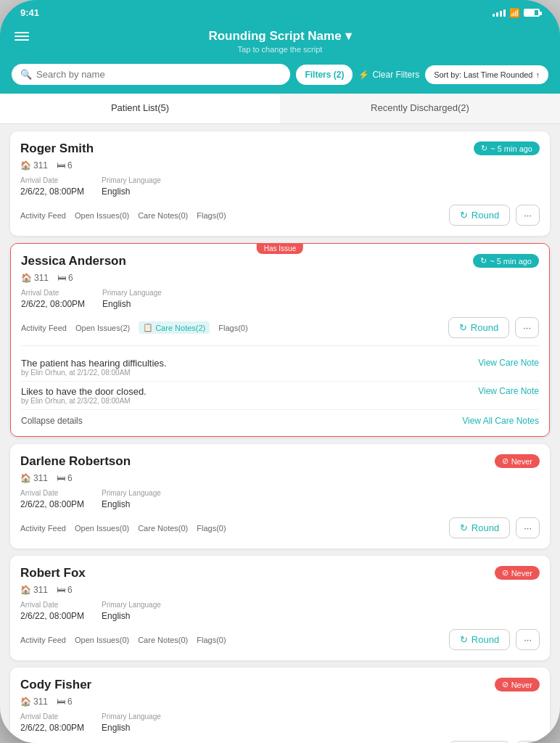 This screenshot has height=743, width=560. What do you see at coordinates (516, 13) in the screenshot?
I see `status-icons: 📶` at bounding box center [516, 13].